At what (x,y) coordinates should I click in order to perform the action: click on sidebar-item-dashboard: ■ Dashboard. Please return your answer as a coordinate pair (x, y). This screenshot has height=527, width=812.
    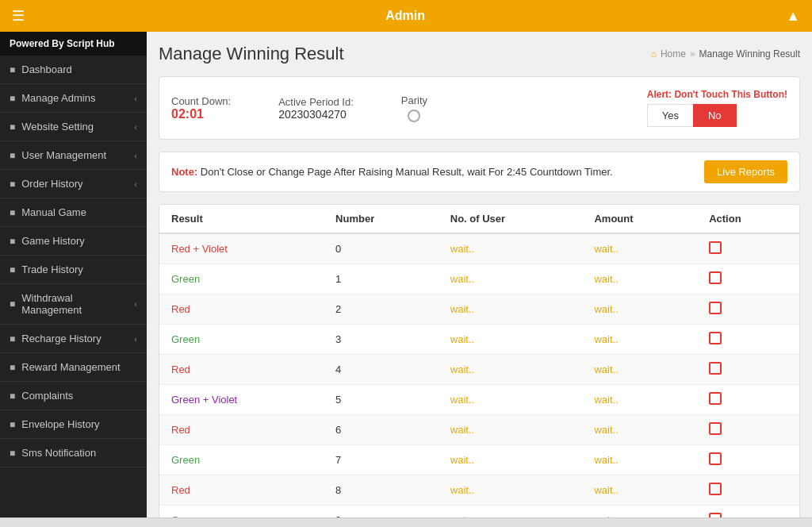
    Looking at the image, I should click on (73, 70).